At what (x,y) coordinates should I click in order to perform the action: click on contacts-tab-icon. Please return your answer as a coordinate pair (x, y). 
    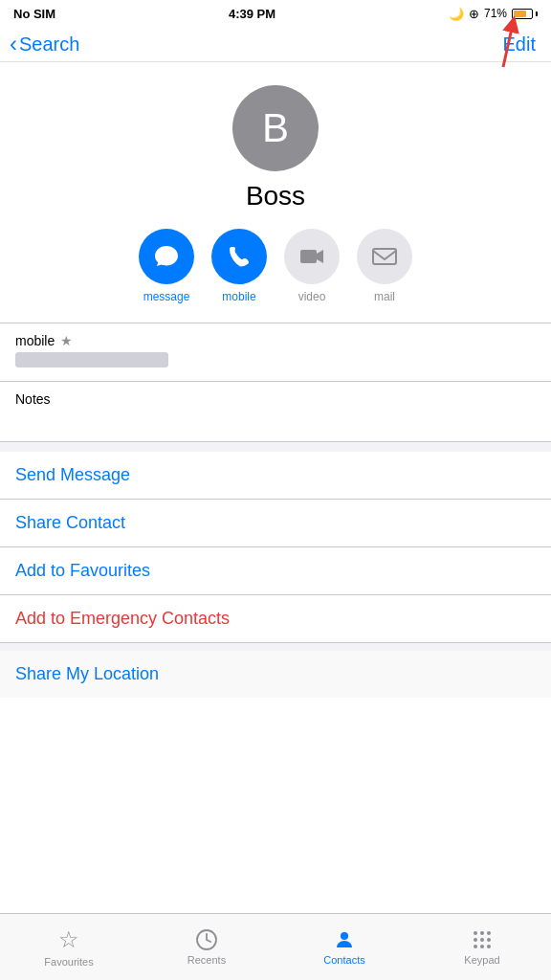
    Looking at the image, I should click on (344, 940).